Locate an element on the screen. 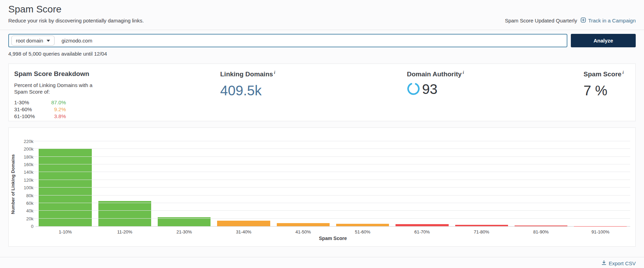 This screenshot has height=268, width=644. breakdown-range: 61-100% is located at coordinates (25, 116).